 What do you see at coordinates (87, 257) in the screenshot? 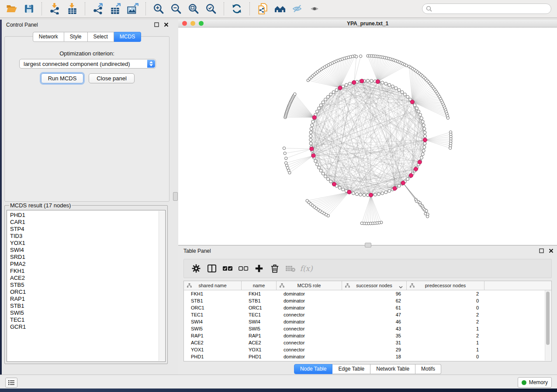
I see `mcds-result-item: SRD1` at bounding box center [87, 257].